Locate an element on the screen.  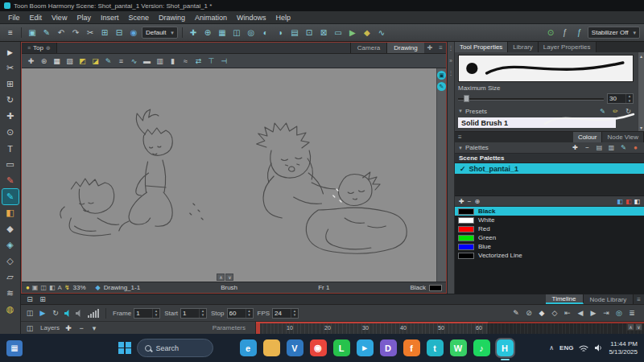
line-icon: L is located at coordinates (341, 348).